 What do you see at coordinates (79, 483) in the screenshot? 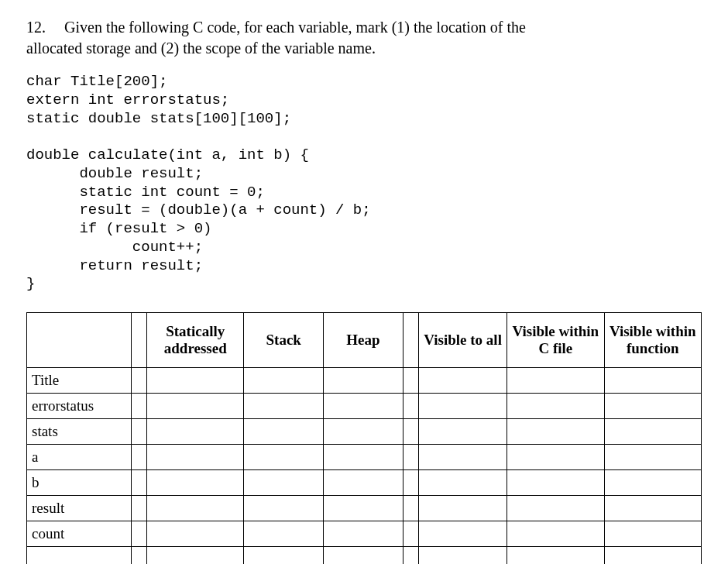
I see `row-label: b` at bounding box center [79, 483].